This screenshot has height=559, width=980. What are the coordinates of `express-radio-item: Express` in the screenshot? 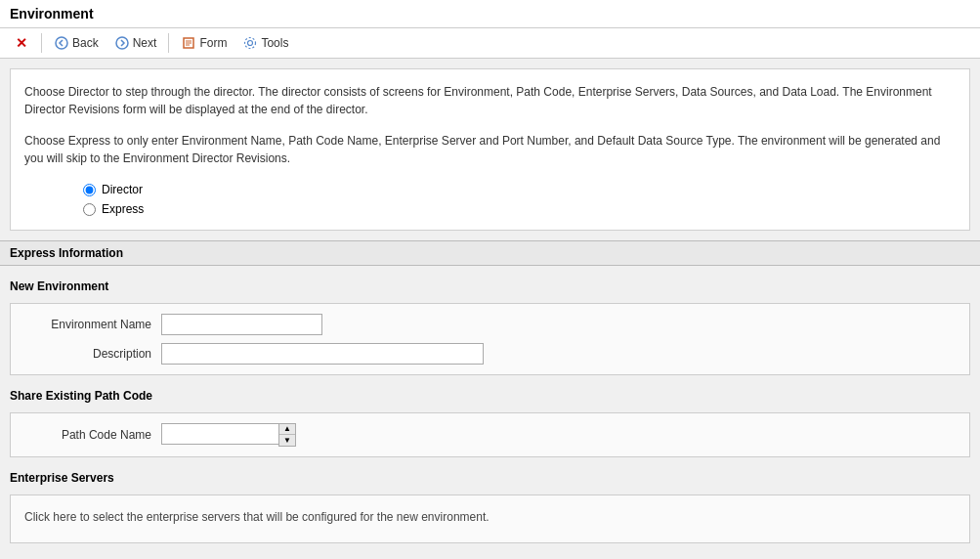 It's located at (520, 209).